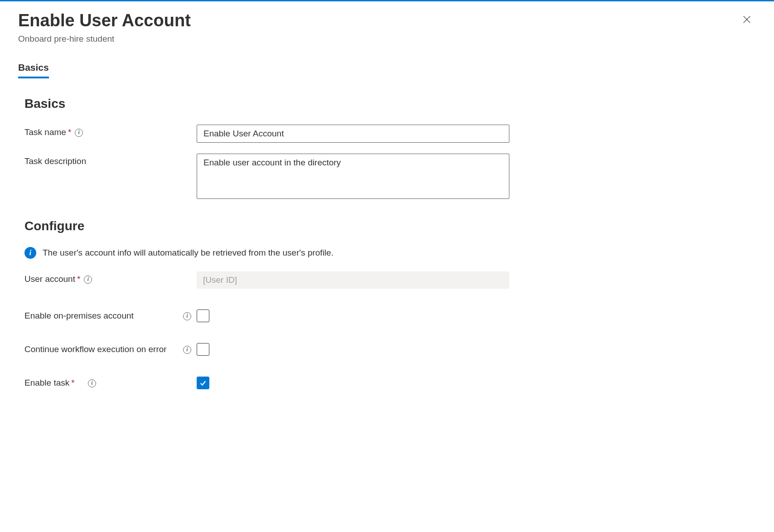 The image size is (774, 532). Describe the element at coordinates (390, 280) in the screenshot. I see `configure-form: User account * [User ID]` at that location.